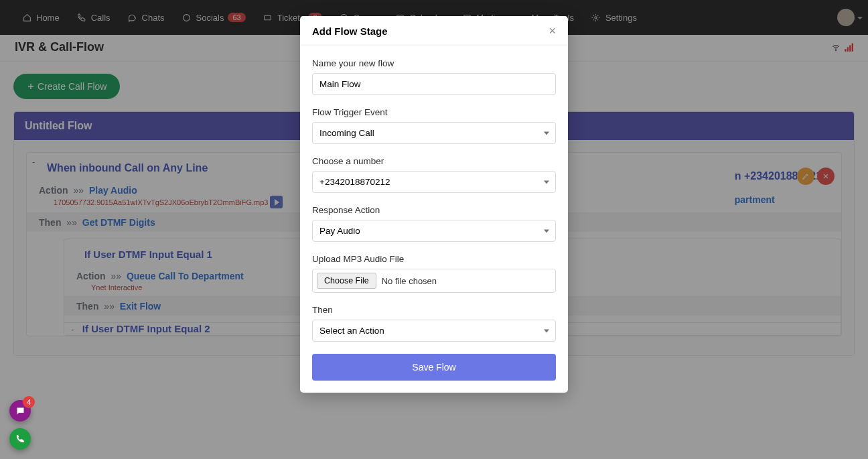 The height and width of the screenshot is (459, 868). I want to click on upload-label: Upload MP3 Audio File, so click(434, 259).